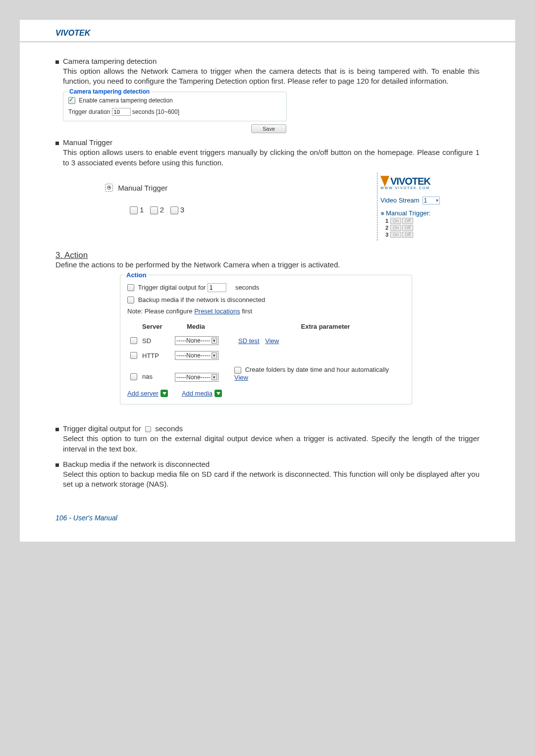 This screenshot has width=535, height=756. What do you see at coordinates (148, 429) in the screenshot?
I see `input-placeholder-icon` at bounding box center [148, 429].